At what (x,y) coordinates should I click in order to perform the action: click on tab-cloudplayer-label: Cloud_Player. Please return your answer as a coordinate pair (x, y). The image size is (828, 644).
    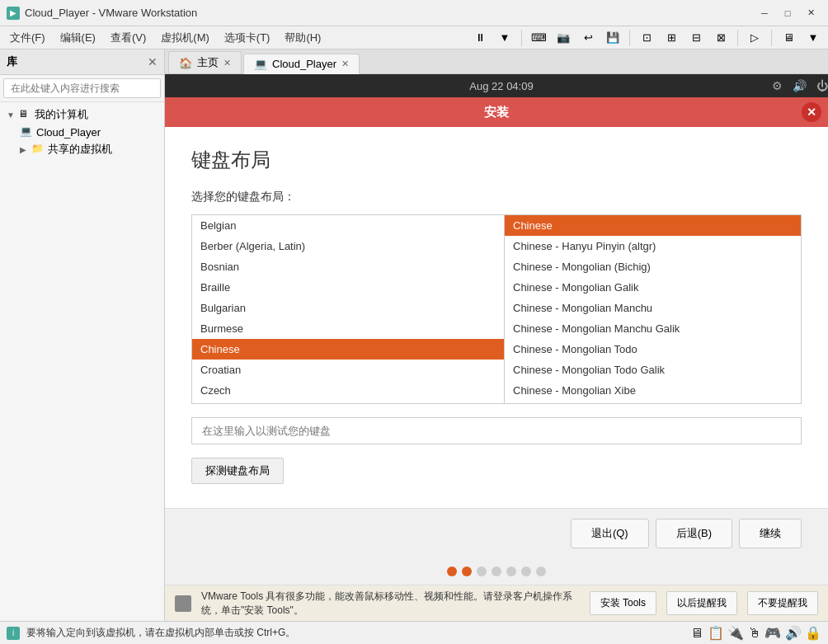
    Looking at the image, I should click on (304, 64).